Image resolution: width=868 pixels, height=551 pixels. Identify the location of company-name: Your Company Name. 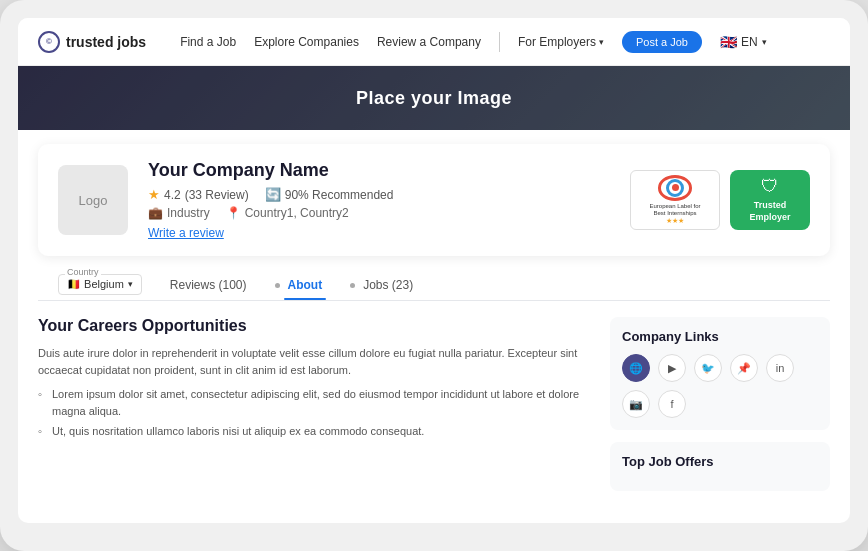
(379, 170).